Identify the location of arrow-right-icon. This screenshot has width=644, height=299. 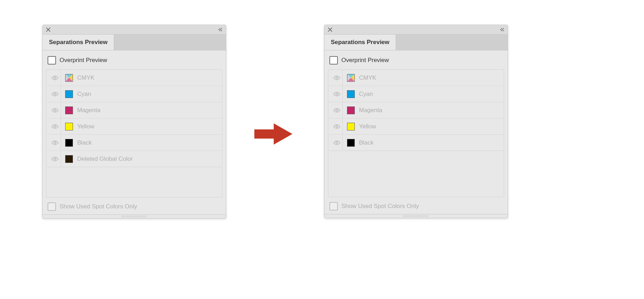
(274, 134).